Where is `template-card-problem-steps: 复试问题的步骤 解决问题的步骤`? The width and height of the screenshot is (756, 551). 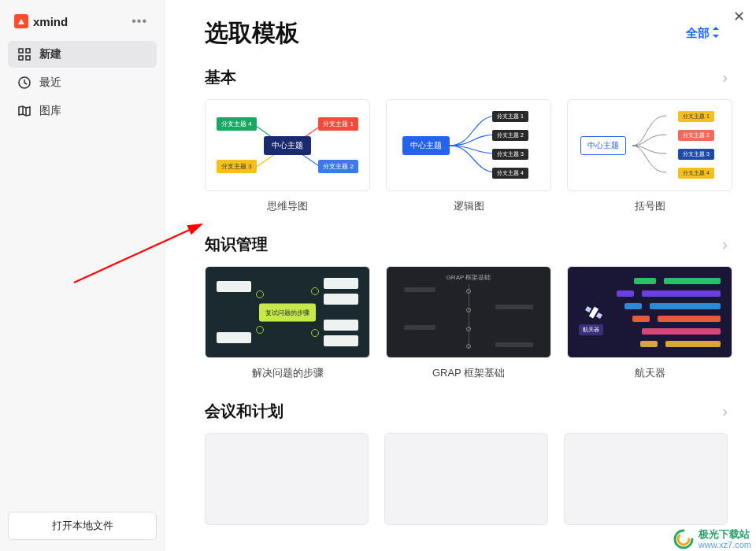
template-card-problem-steps: 复试问题的步骤 解决问题的步骤 is located at coordinates (287, 323).